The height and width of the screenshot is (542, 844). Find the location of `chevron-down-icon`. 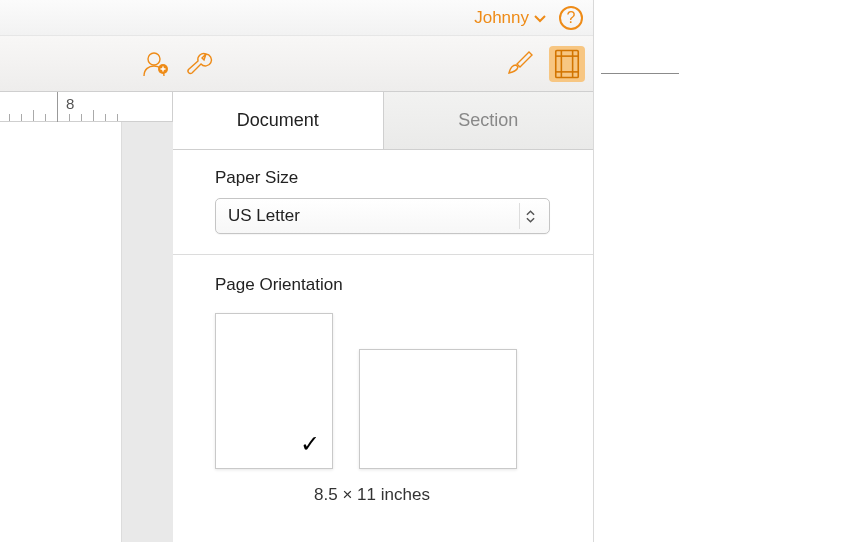

chevron-down-icon is located at coordinates (540, 18).